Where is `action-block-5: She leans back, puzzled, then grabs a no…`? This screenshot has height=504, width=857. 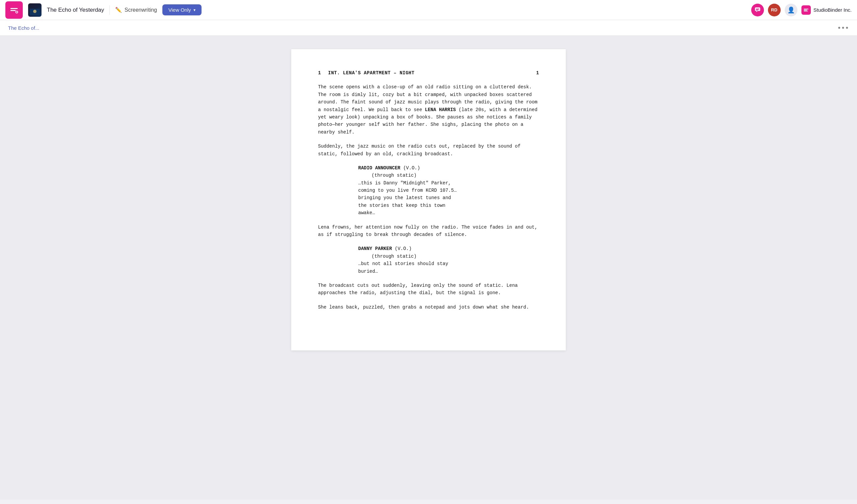
action-block-5: She leans back, puzzled, then grabs a no… is located at coordinates (428, 307).